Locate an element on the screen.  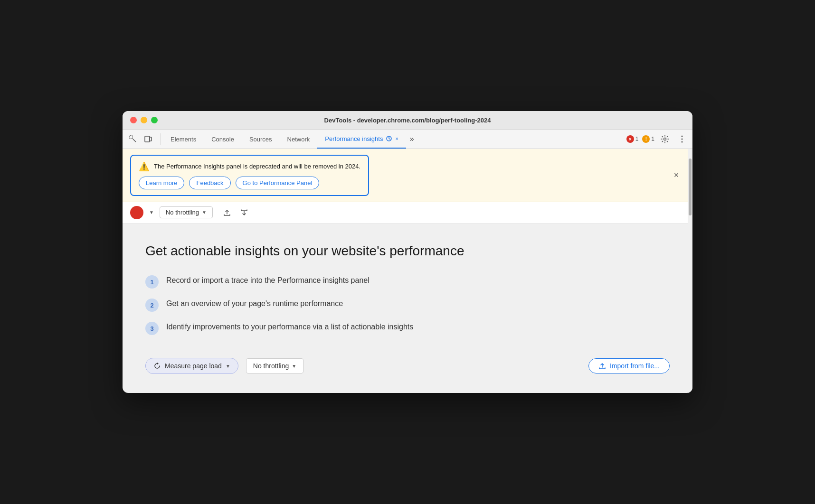
tab-close-icon: × is located at coordinates (397, 139).